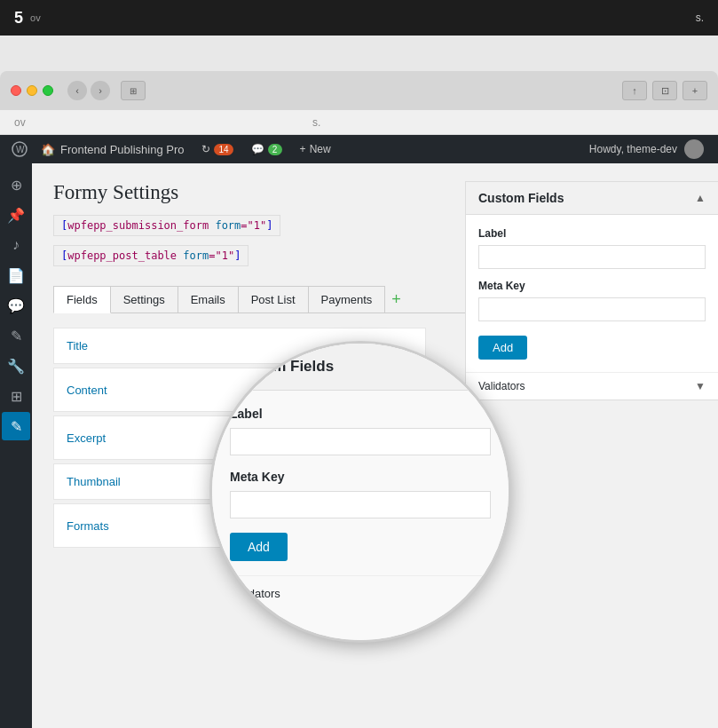  I want to click on field-name-content: Content, so click(87, 391).